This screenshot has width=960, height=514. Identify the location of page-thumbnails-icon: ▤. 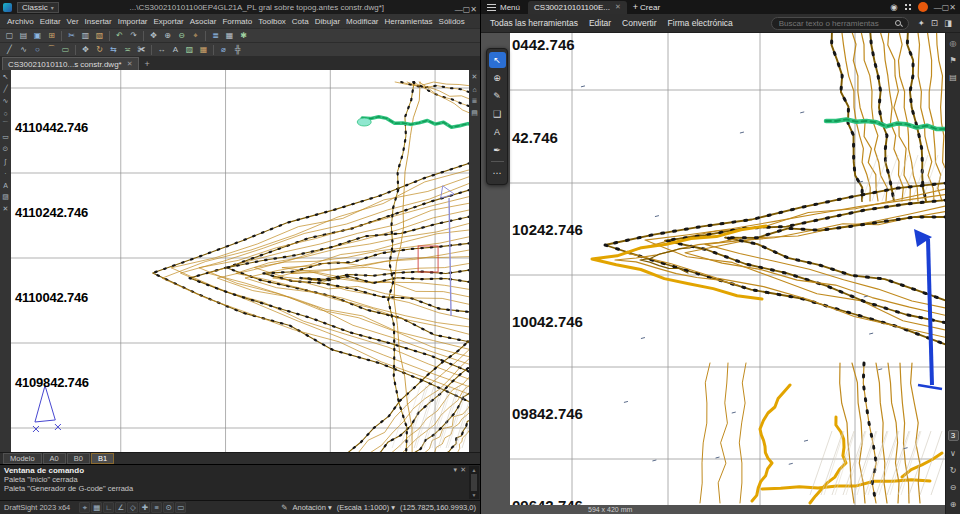
(953, 77).